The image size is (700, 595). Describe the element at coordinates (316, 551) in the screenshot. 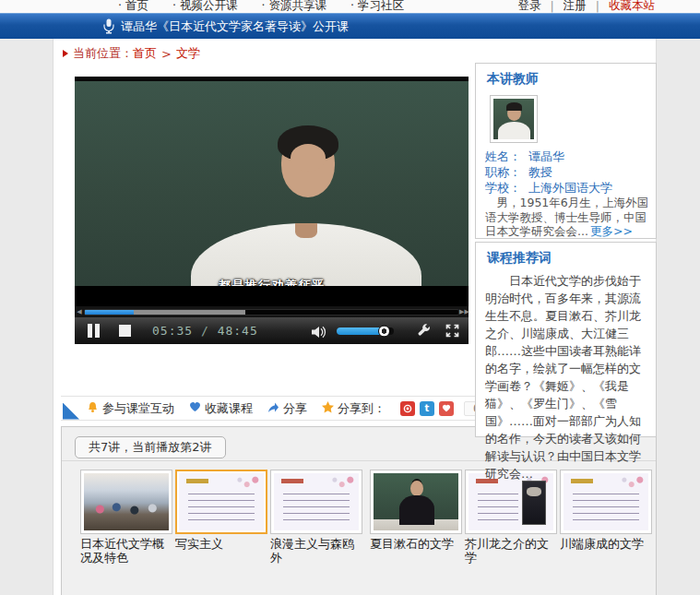

I see `lecture-title: 浪漫主义与森鸥外` at that location.